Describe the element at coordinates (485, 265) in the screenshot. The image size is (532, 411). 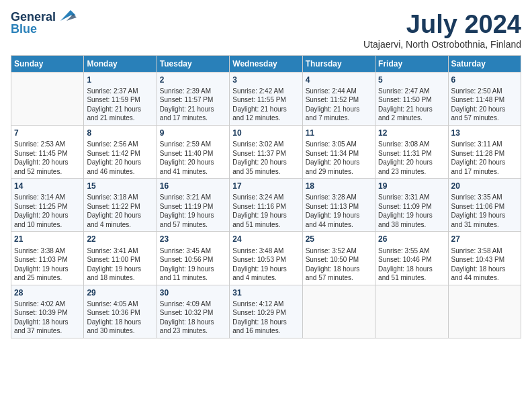
I see `day-info: Sunrise: 3:58 AM Sunset: 10:43 PM Daylig…` at that location.